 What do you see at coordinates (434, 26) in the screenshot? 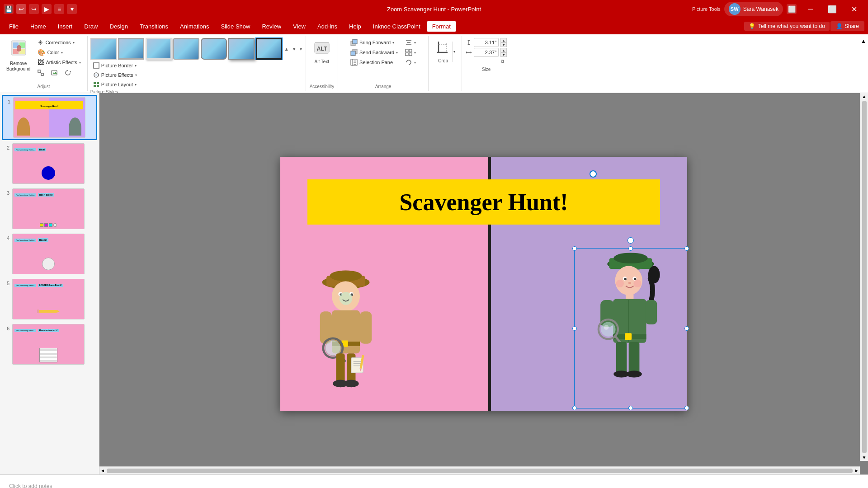
I see `menu-bar: File Home Insert Draw Design Transitions…` at bounding box center [434, 26].